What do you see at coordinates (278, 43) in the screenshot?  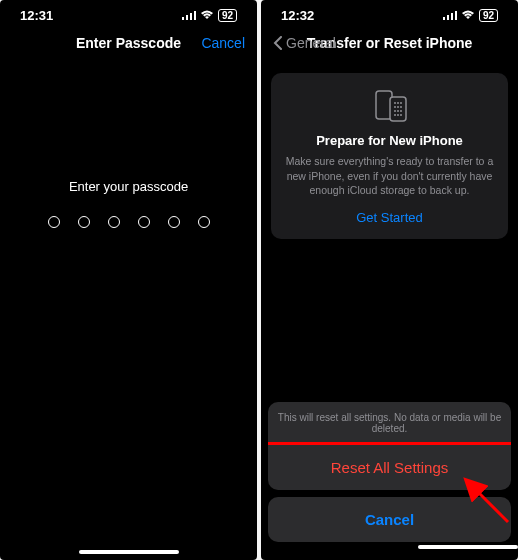 I see `chevron-left-icon` at bounding box center [278, 43].